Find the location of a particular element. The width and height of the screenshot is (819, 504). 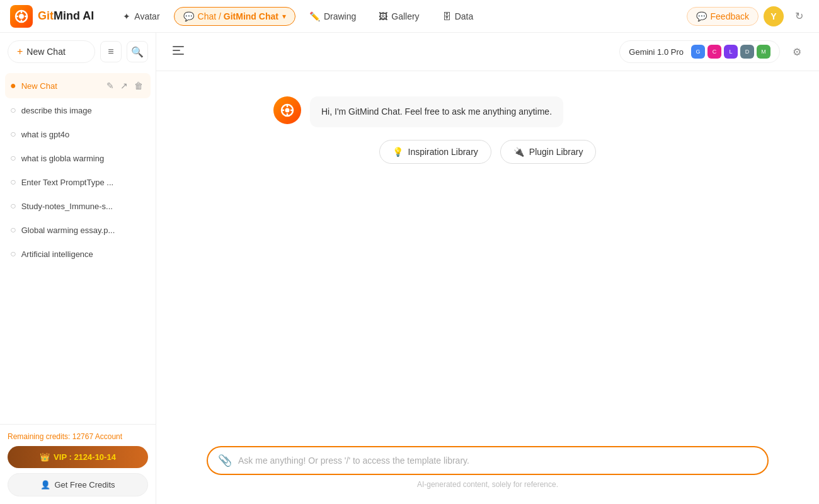

person-icon: 👤 is located at coordinates (45, 485).